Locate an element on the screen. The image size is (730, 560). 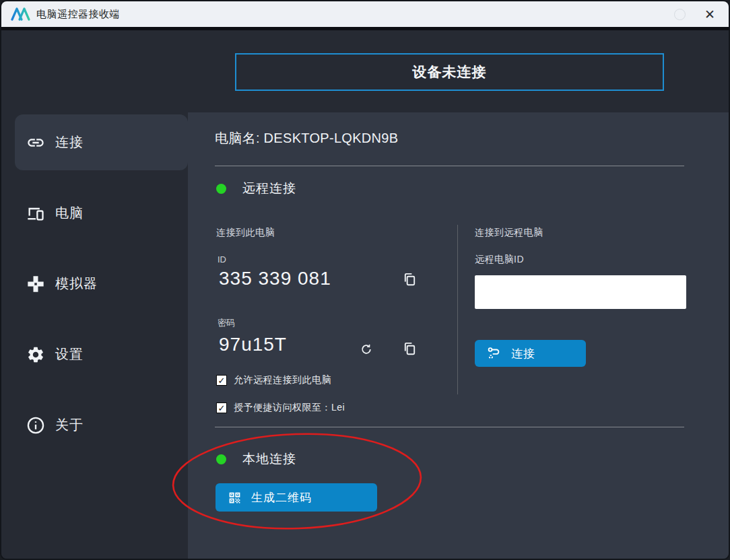
app-logo-icon is located at coordinates (21, 14).